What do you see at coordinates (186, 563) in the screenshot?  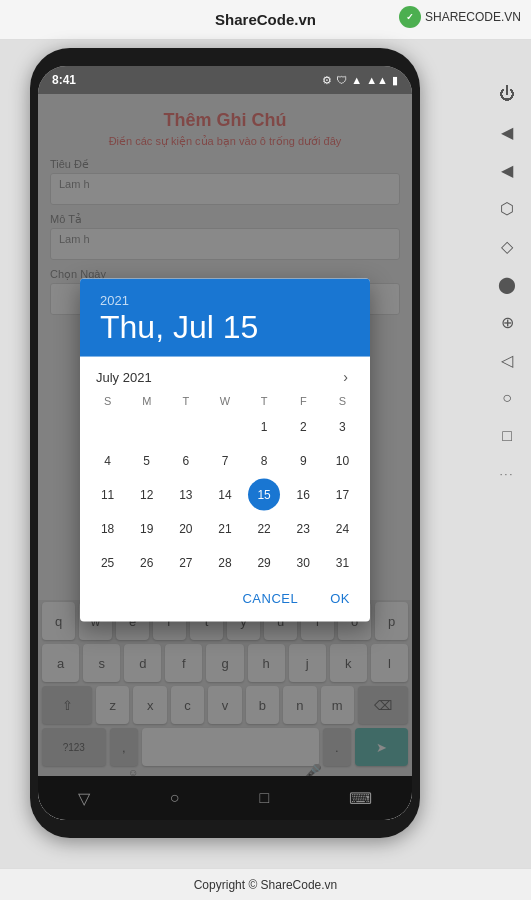 I see `day-cell-27: 27` at bounding box center [186, 563].